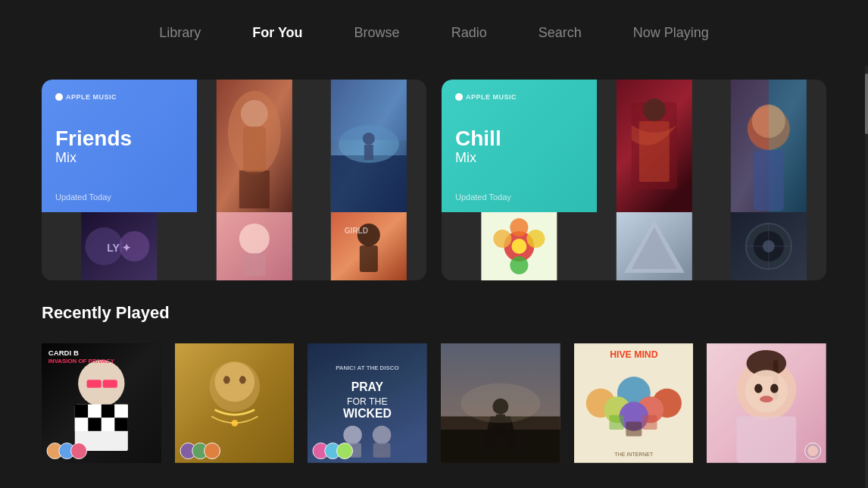  I want to click on svg-text: PRAY, so click(368, 386).